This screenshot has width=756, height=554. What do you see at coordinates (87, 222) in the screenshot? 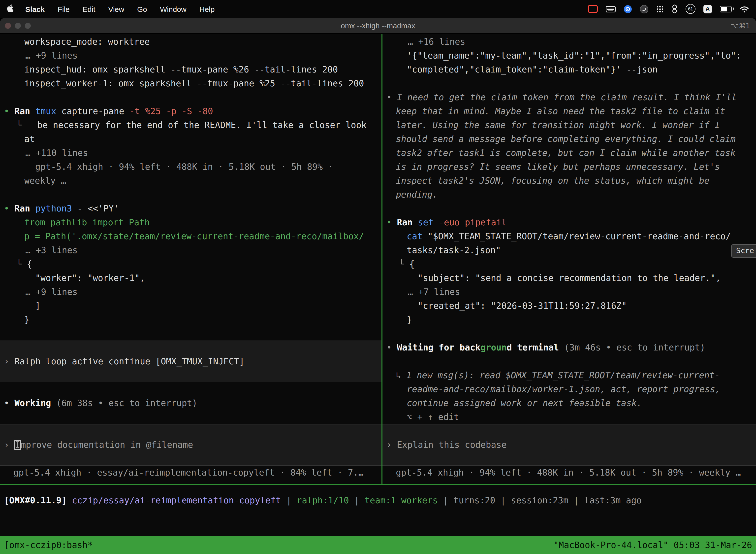
I see `terminal-line: from pathlib import Path` at bounding box center [87, 222].